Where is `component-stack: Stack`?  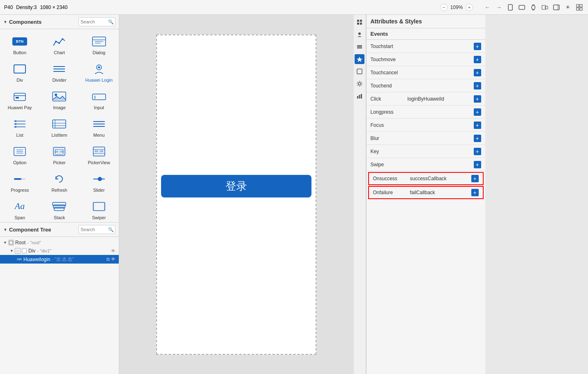 component-stack: Stack is located at coordinates (59, 209).